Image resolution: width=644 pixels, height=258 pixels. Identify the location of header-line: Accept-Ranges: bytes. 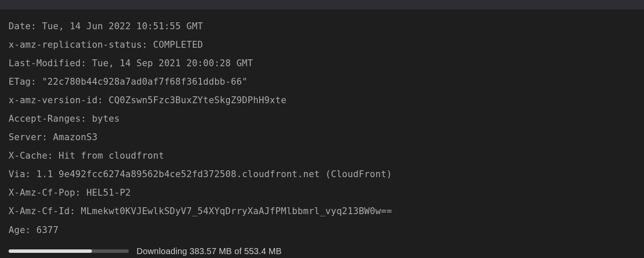
(322, 119).